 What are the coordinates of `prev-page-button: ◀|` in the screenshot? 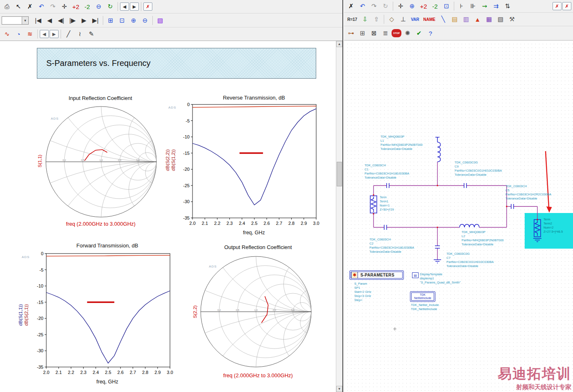 It's located at (61, 20).